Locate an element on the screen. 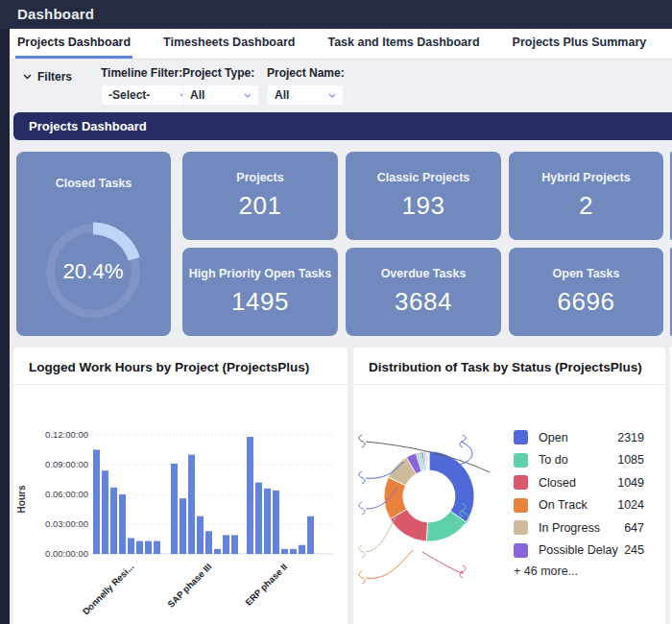 The width and height of the screenshot is (672, 624). legend-value: 1049 is located at coordinates (631, 483).